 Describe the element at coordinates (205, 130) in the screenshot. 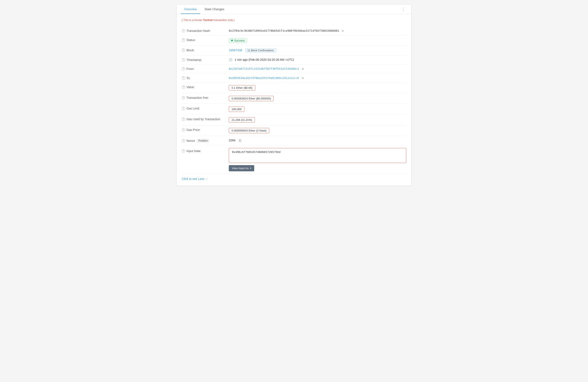

I see `label-gas-price: ? Gas Price:` at that location.